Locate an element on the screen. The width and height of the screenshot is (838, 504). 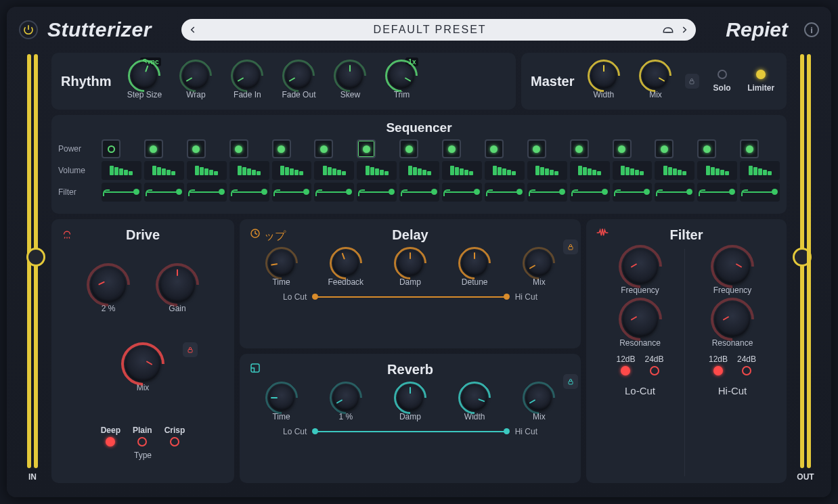
drive-gain-knob: Gain is located at coordinates (177, 290).